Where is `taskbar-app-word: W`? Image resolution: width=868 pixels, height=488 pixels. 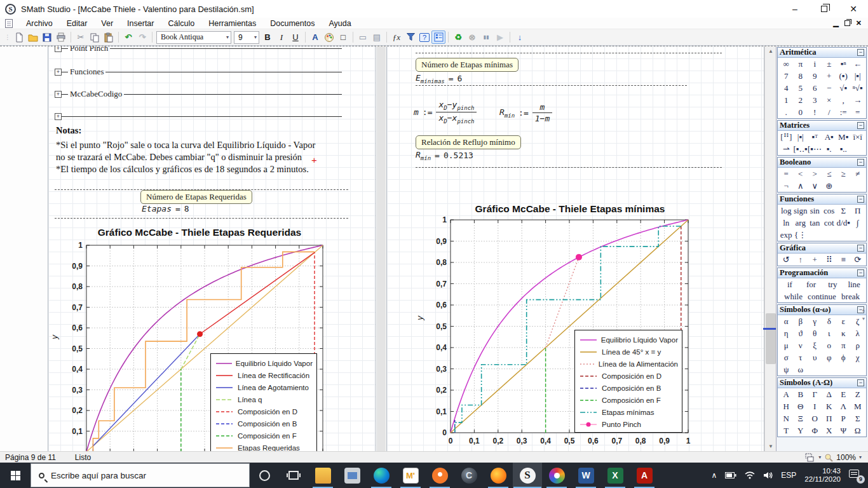 taskbar-app-word: W is located at coordinates (586, 475).